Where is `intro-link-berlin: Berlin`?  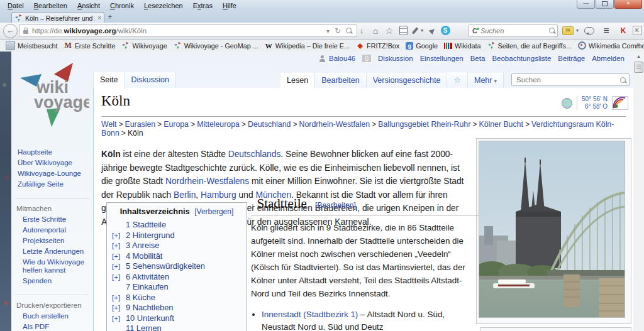
intro-link-berlin: Berlin is located at coordinates (185, 195).